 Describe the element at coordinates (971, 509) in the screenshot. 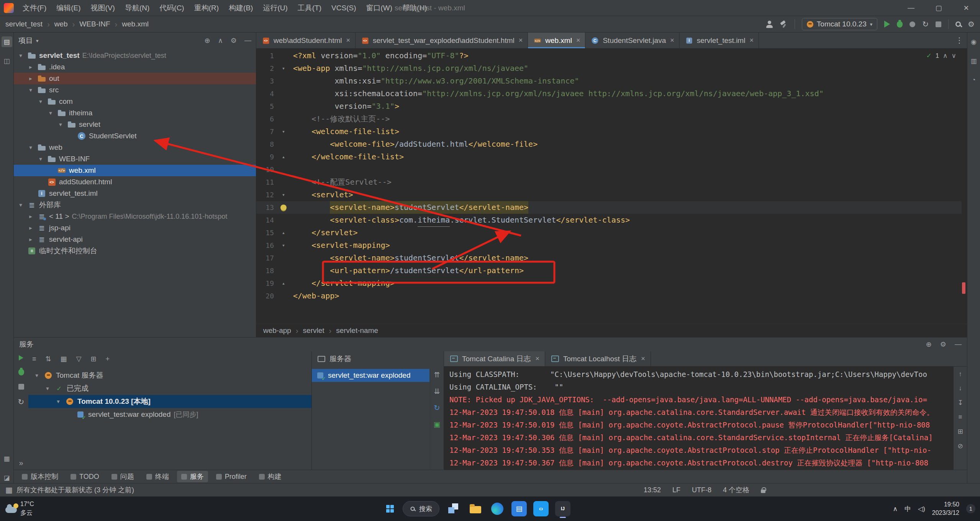

I see `notification-badge: 1` at that location.